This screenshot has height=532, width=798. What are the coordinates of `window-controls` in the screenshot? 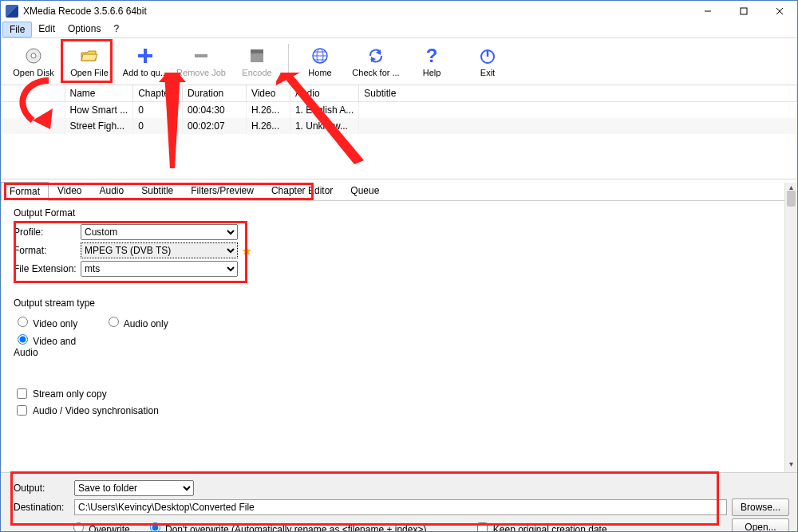 It's located at (744, 11).